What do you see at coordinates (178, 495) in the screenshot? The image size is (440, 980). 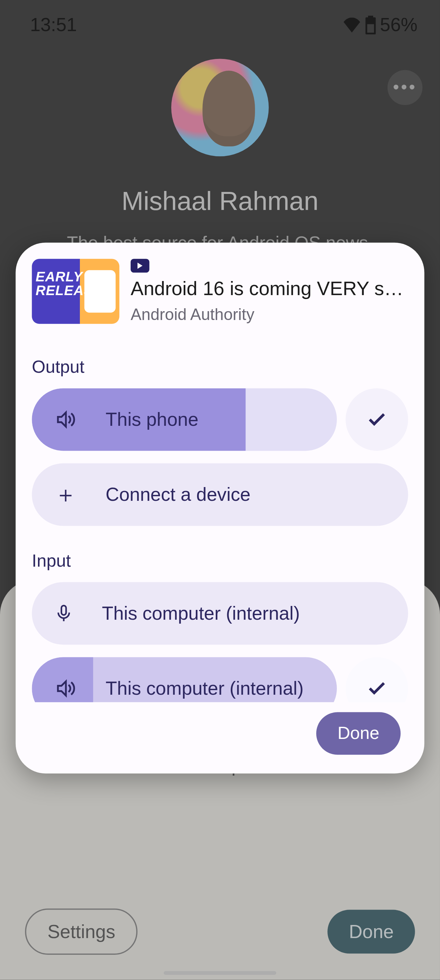 I see `connect-device-label: Connect a device` at bounding box center [178, 495].